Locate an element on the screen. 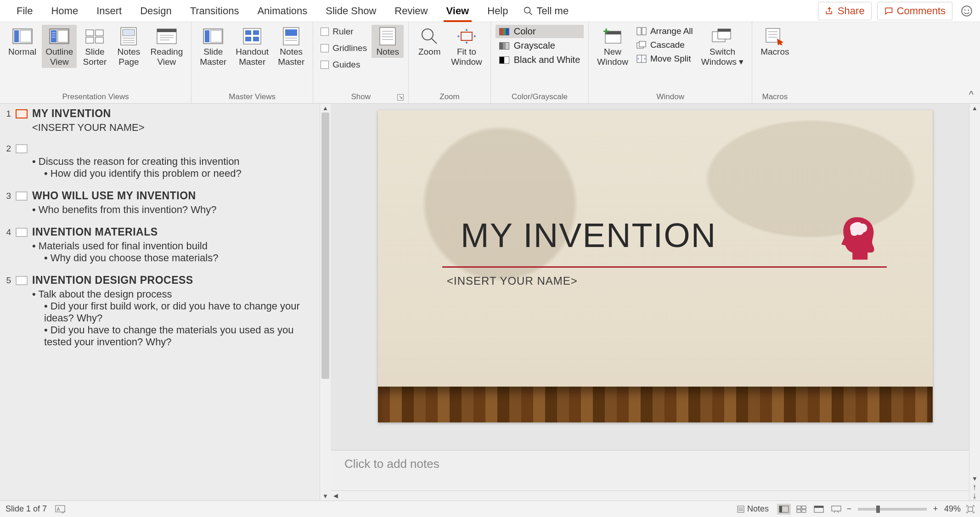  notes-page-button: Notes Page is located at coordinates (129, 46).